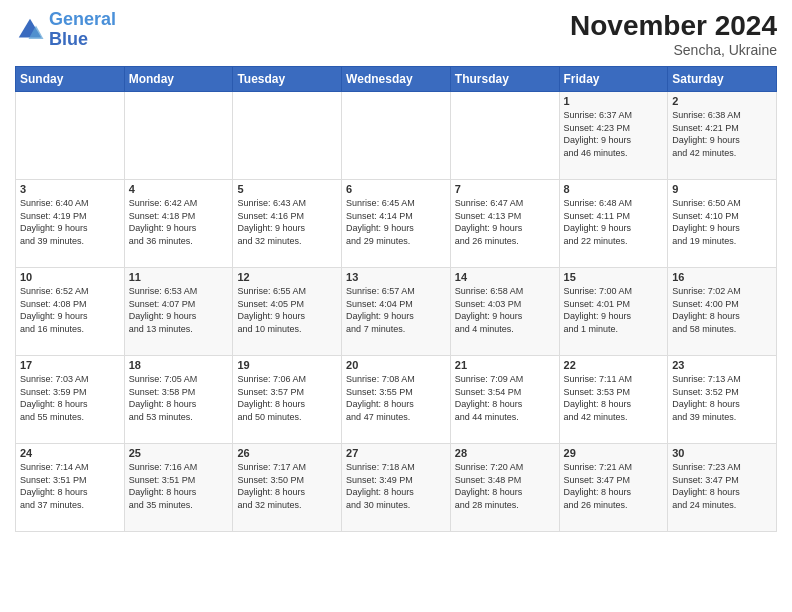 This screenshot has height=612, width=792. What do you see at coordinates (178, 400) in the screenshot?
I see `cell-3-1: 18Sunrise: 7:05 AM Sunset: 3:58 PM Dayli…` at bounding box center [178, 400].